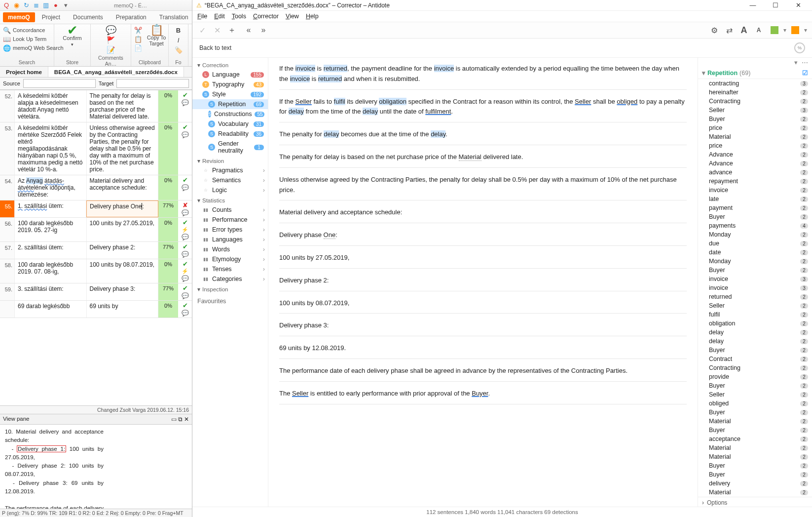  Describe the element at coordinates (230, 269) in the screenshot. I see `nav-item: ▮▮Tenses›` at that location.